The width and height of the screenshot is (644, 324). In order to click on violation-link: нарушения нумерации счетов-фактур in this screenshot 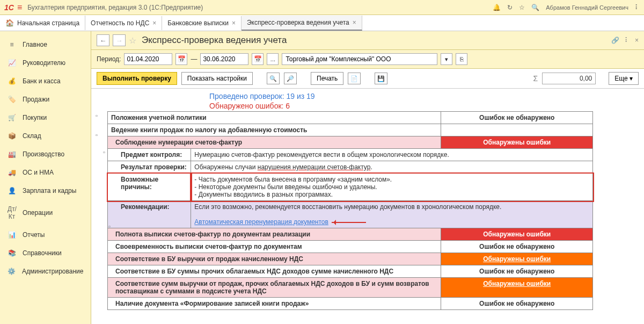, I will do `click(314, 167)`.